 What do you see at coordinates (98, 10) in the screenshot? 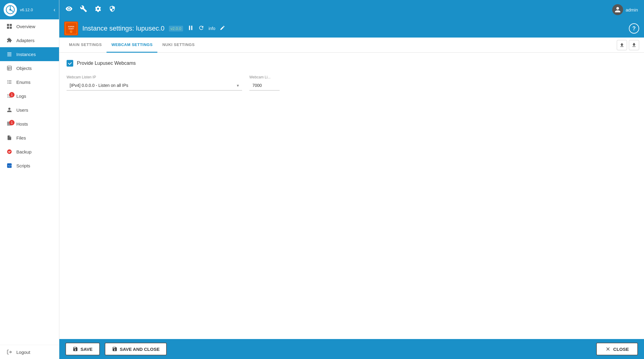
I see `gear-icon` at bounding box center [98, 10].